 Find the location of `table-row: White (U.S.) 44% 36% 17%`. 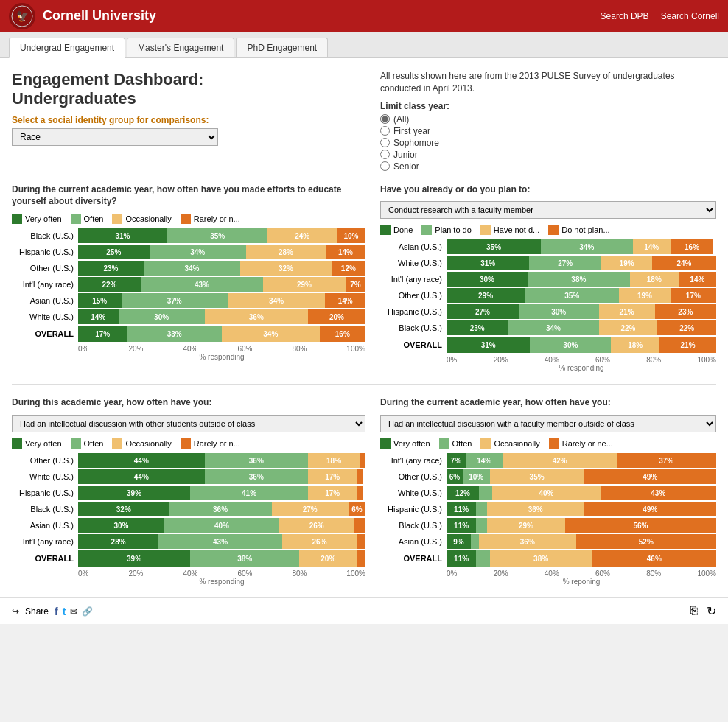

table-row: White (U.S.) 44% 36% 17% is located at coordinates (189, 477).